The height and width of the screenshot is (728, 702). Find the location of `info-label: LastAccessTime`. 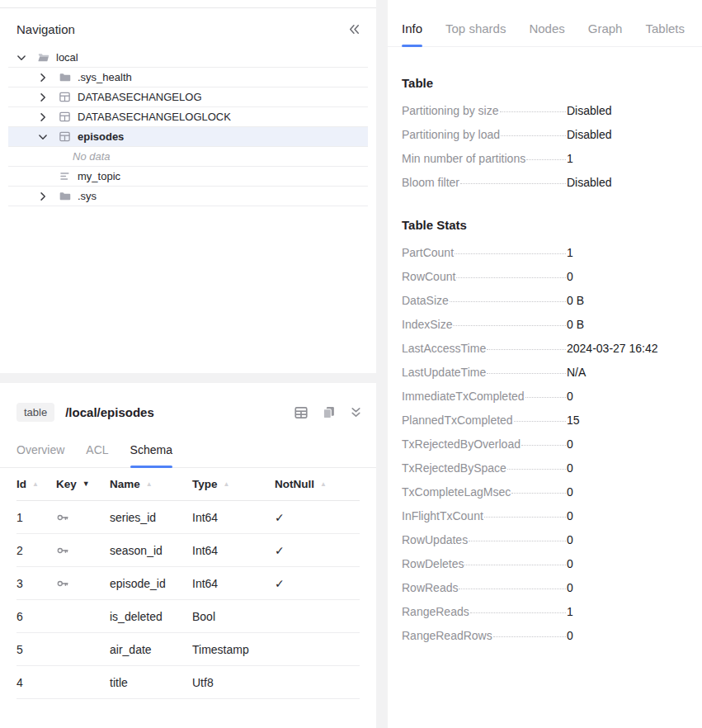

info-label: LastAccessTime is located at coordinates (444, 348).